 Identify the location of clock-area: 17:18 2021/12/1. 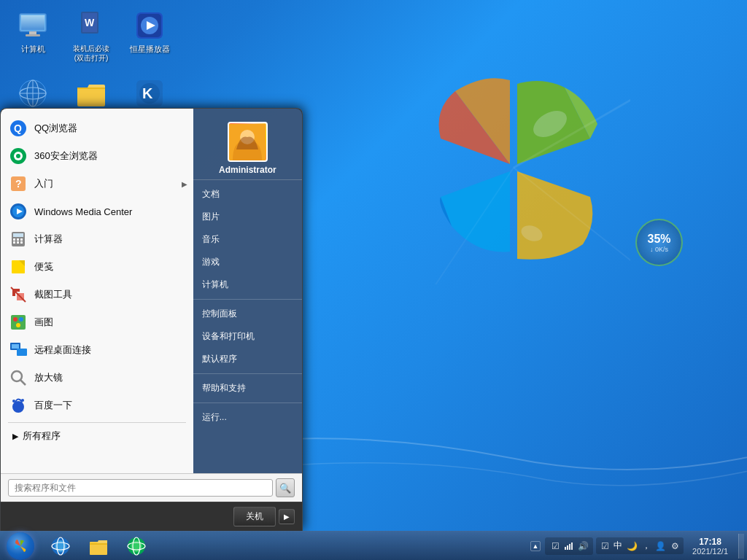
(711, 546).